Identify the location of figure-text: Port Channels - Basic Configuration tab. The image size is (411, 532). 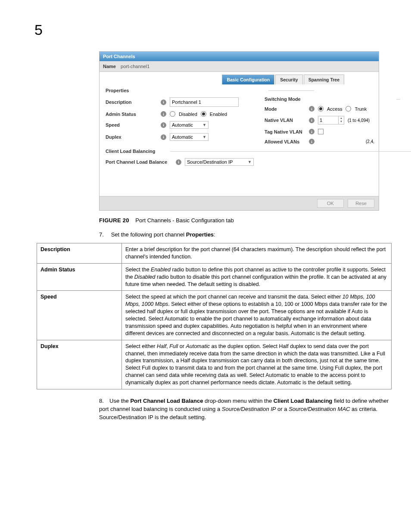
(184, 221).